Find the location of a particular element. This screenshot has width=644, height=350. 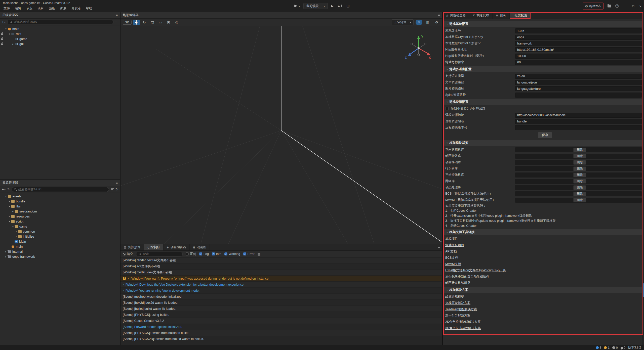

warning-count: 1 is located at coordinates (607, 348).